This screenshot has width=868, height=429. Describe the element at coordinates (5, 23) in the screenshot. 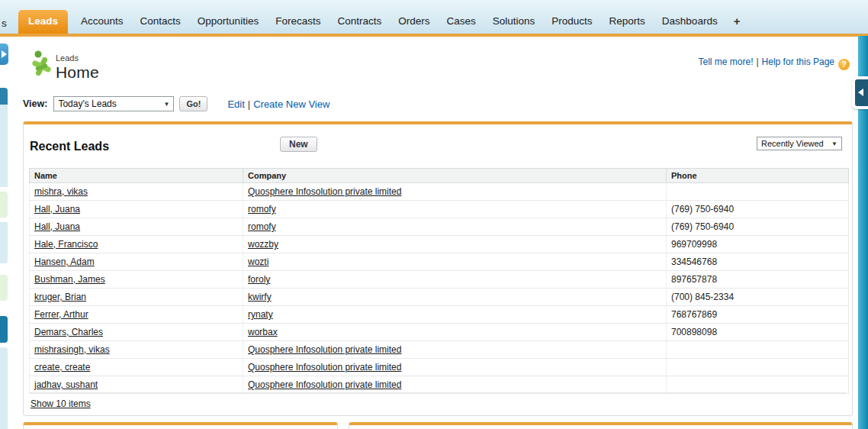

I see `cropped-tab-label: s` at that location.